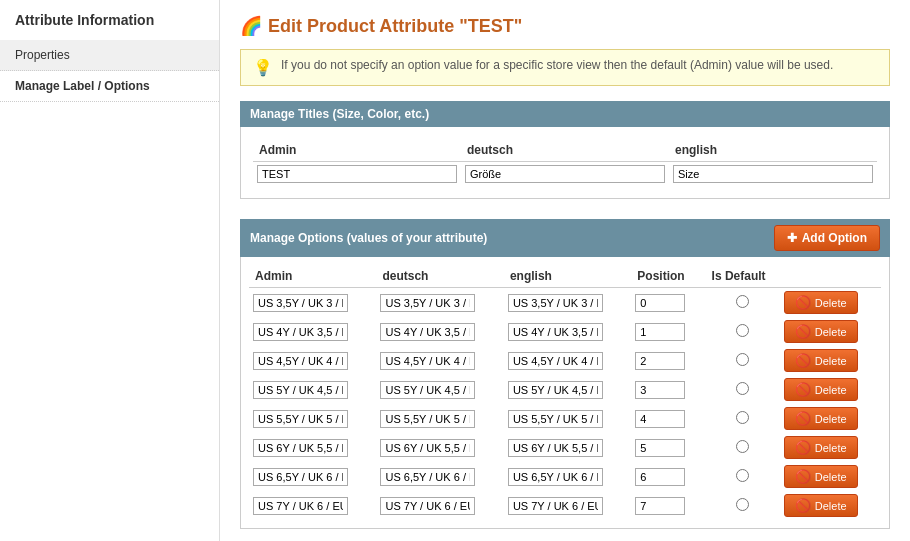  Describe the element at coordinates (792, 238) in the screenshot. I see `add-icon: ✚` at that location.